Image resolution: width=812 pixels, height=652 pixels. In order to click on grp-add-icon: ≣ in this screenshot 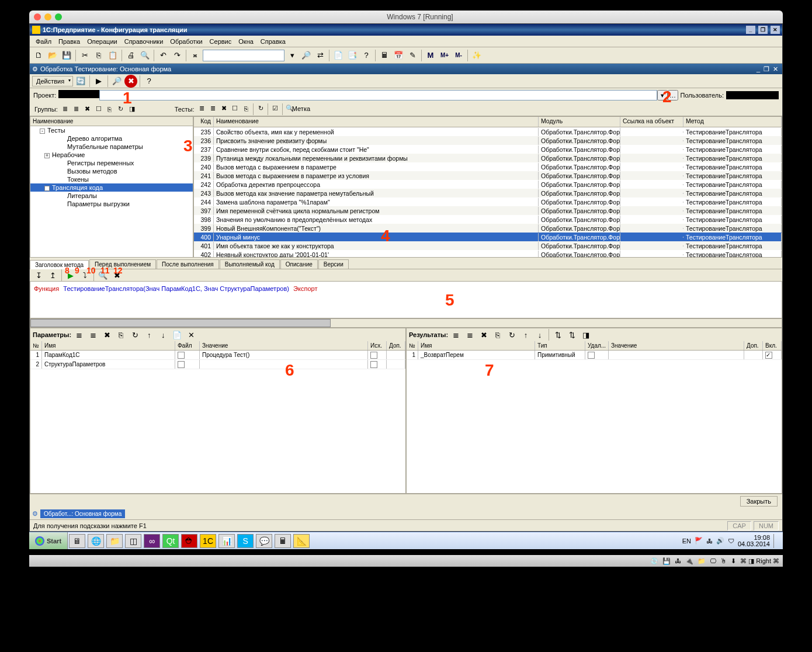, I will do `click(65, 109)`.